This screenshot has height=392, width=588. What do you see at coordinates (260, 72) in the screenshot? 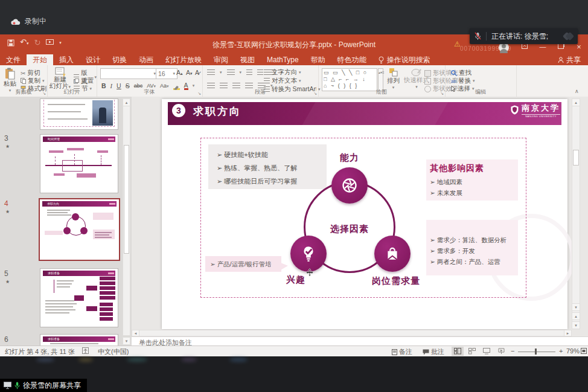
I see `increase-indent-icon` at bounding box center [260, 72].